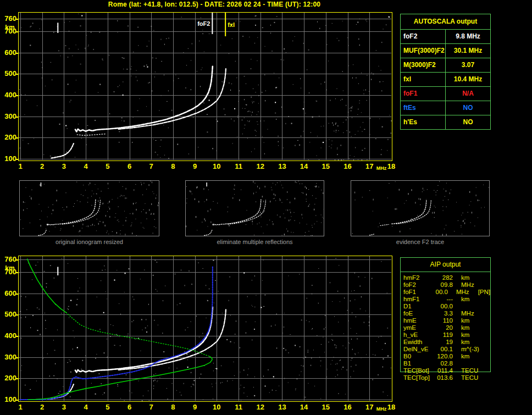  Describe the element at coordinates (255, 242) in the screenshot. I see `panel-caption: eliminate multiple reflections` at that location.